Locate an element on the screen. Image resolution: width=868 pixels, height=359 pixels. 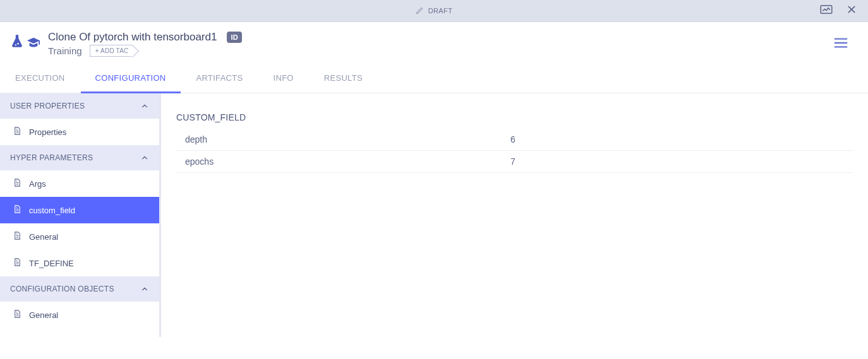
sidebar-item-label: Properties is located at coordinates (48, 132).